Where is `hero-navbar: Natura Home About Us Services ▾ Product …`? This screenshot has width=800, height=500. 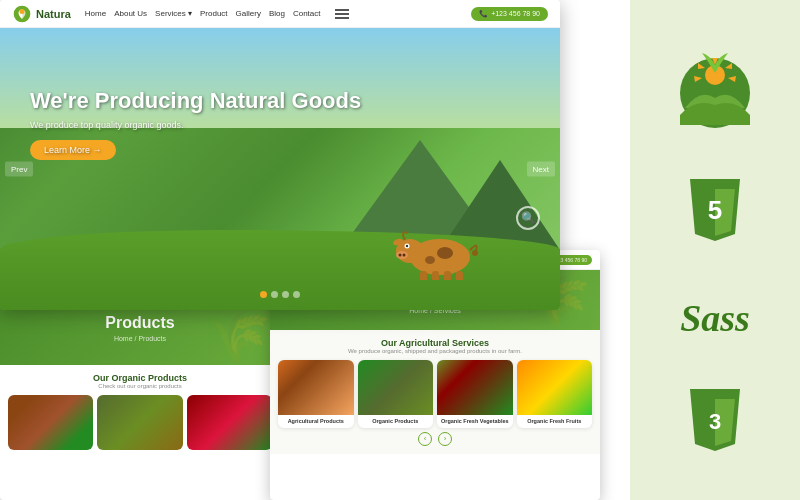
hero-navbar: Natura Home About Us Services ▾ Product … is located at coordinates (280, 14).